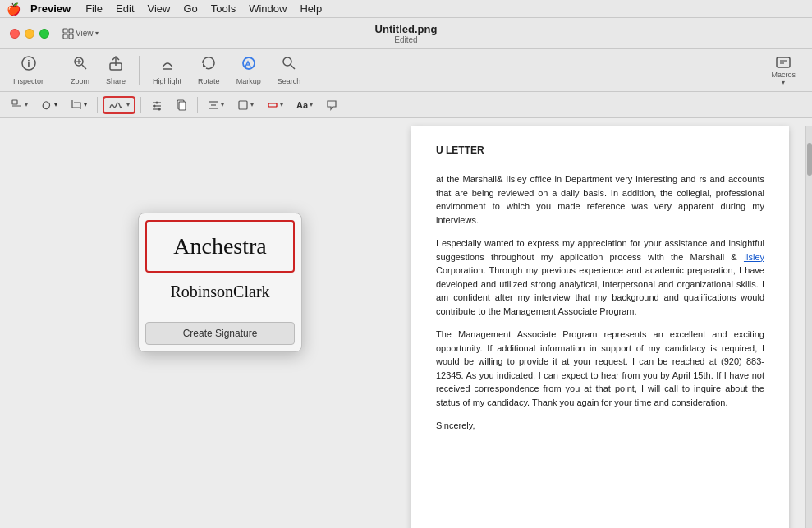 The height and width of the screenshot is (528, 812). What do you see at coordinates (600, 368) in the screenshot?
I see `doc-para-program: The Management Associate Program represe…` at bounding box center [600, 368].